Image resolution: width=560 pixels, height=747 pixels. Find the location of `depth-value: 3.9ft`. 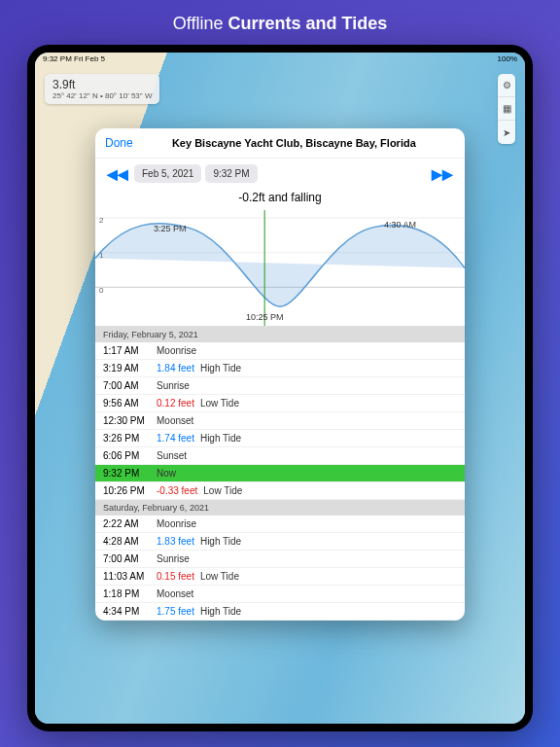

depth-value: 3.9ft is located at coordinates (102, 85).